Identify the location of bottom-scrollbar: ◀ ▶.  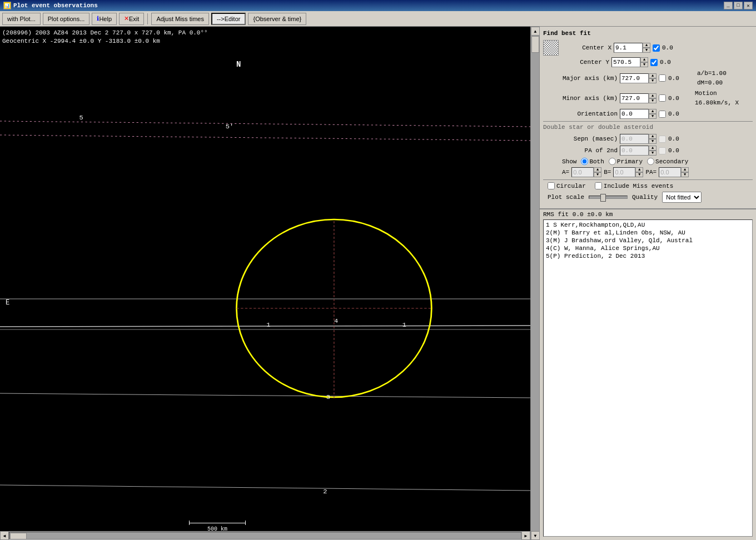
(265, 536).